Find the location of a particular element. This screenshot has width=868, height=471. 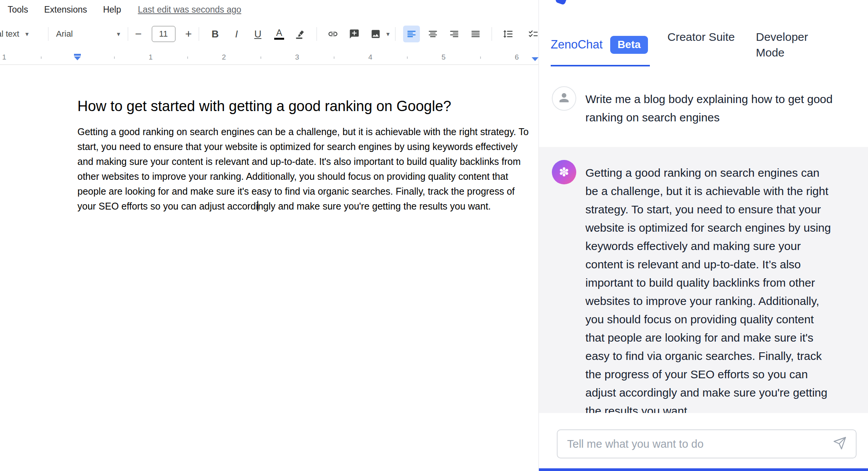

menubar: Tools Extensions Help Last edit was seco… is located at coordinates (269, 10).